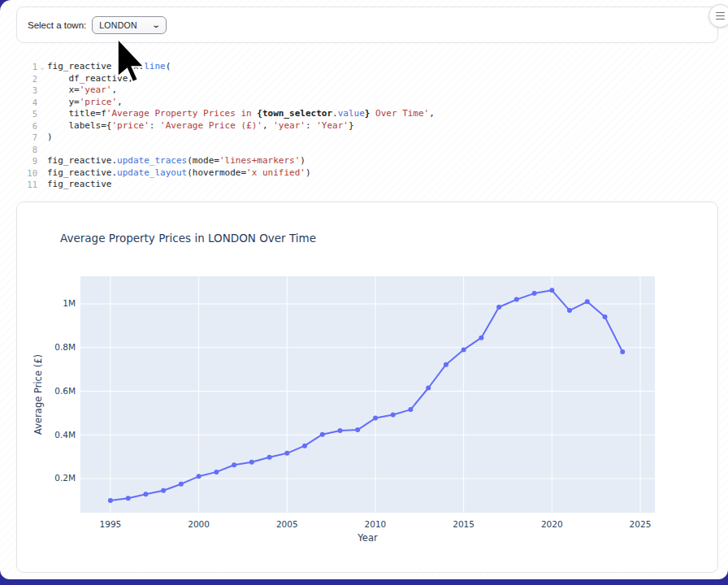 This screenshot has width=728, height=585. I want to click on line-number: 5, so click(27, 114).